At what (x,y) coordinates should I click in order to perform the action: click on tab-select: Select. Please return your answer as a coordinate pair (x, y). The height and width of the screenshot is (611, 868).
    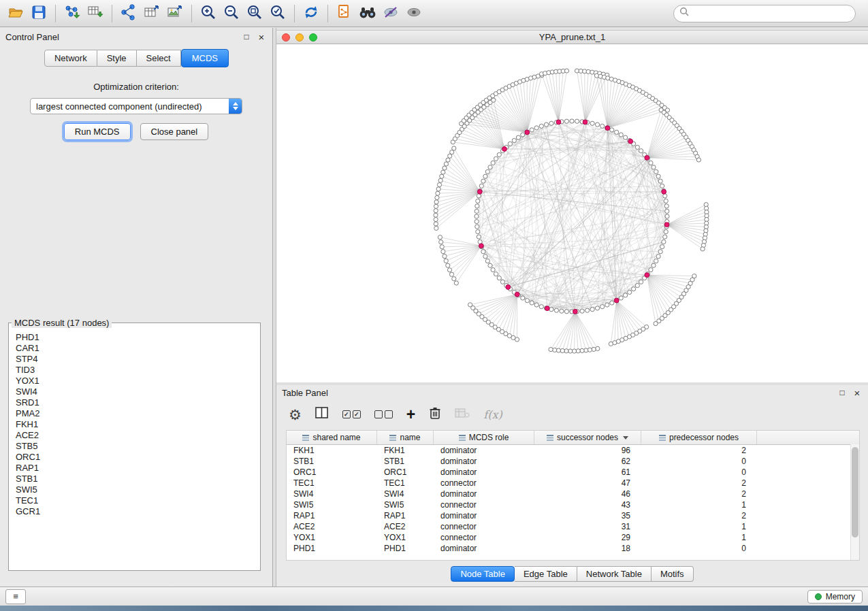
    Looking at the image, I should click on (159, 59).